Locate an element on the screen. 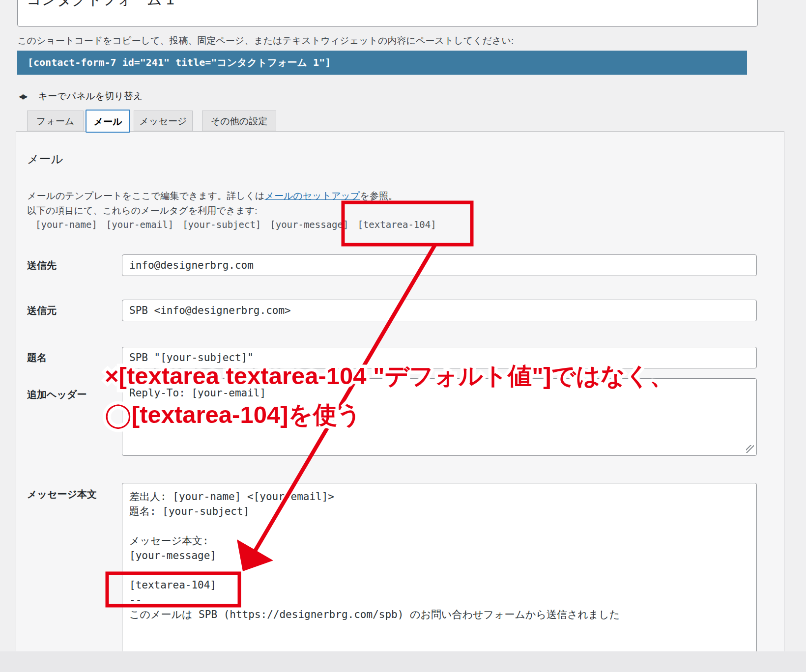 The width and height of the screenshot is (806, 672). mail-panel-heading: メール is located at coordinates (45, 159).